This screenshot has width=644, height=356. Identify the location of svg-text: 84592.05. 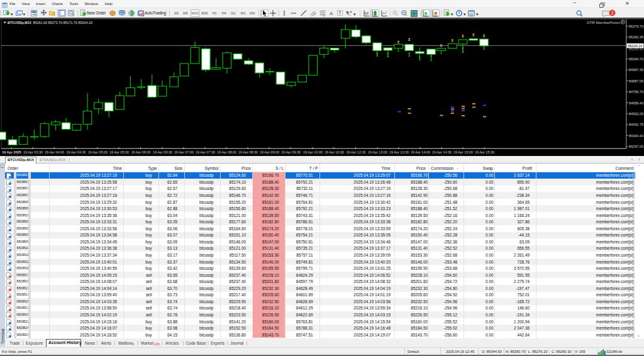
(636, 114).